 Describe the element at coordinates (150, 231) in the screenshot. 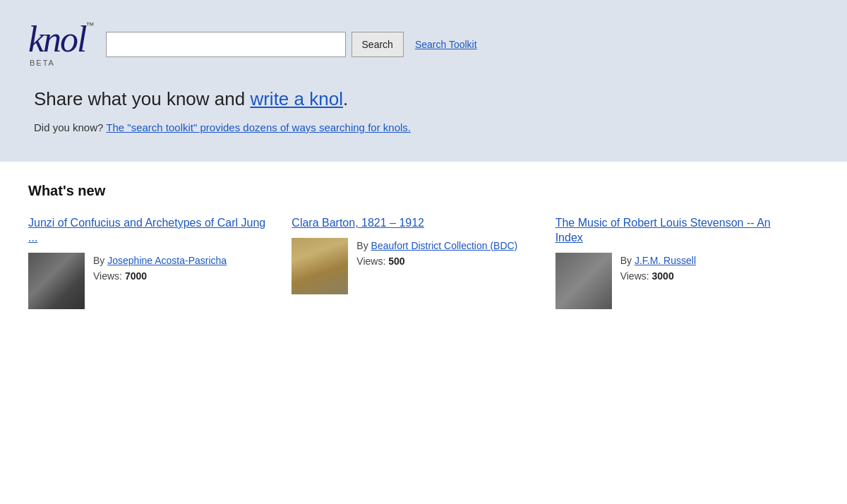

I see `article-title-link: Junzi of Confucius and Archetypes of Car…` at that location.